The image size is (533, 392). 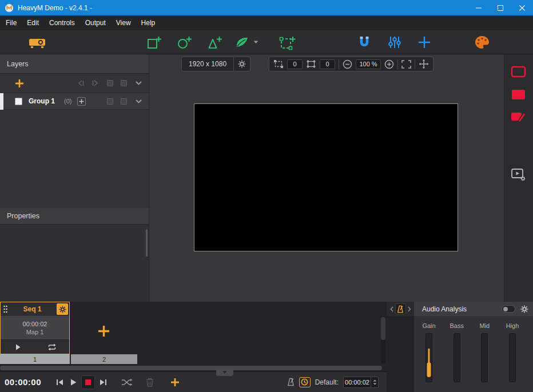 I want to click on stop-icon, so click(x=88, y=382).